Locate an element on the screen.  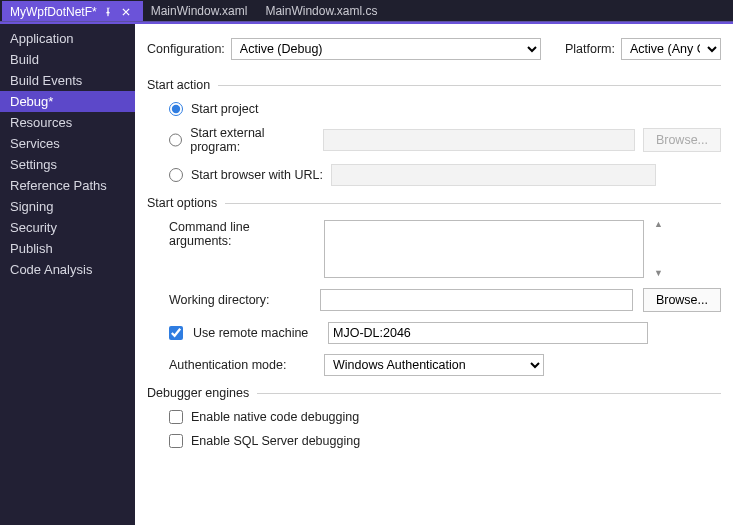
working-dir-input is located at coordinates (476, 300).